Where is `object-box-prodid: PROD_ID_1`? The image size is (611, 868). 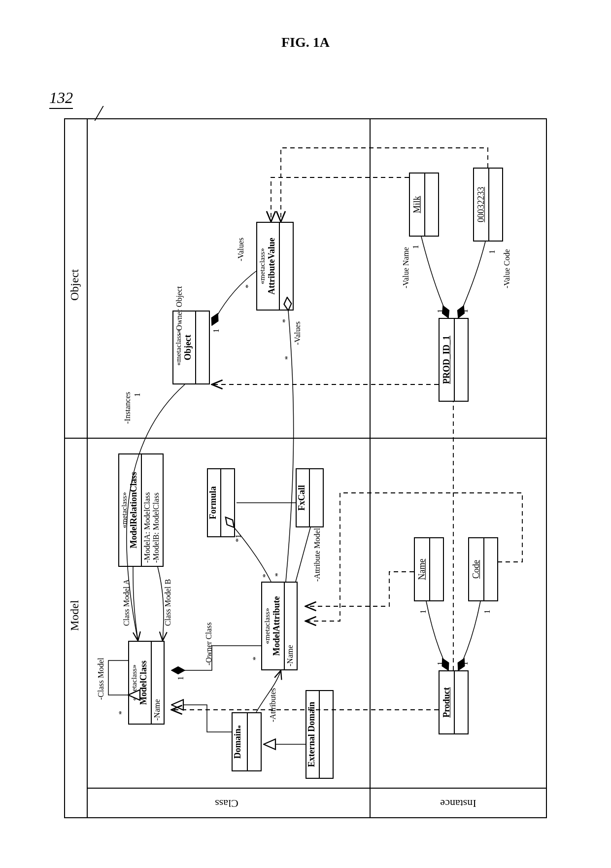
object-box-prodid: PROD_ID_1 is located at coordinates (453, 360).